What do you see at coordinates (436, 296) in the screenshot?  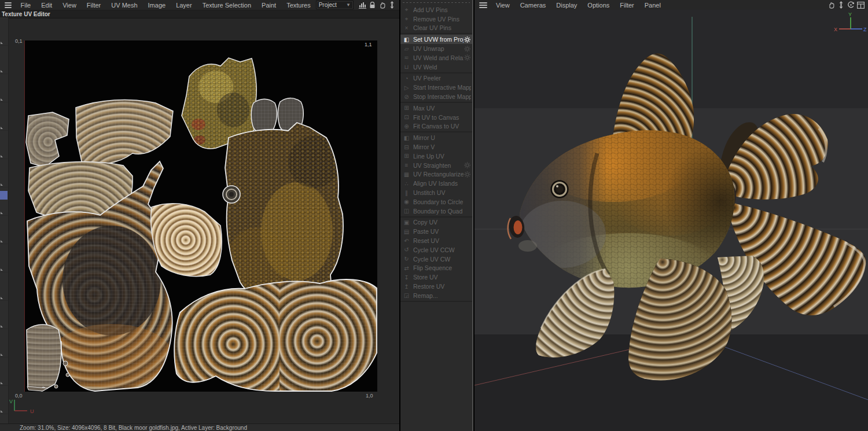 I see `uv-command-remap: ◲Remap...` at bounding box center [436, 296].